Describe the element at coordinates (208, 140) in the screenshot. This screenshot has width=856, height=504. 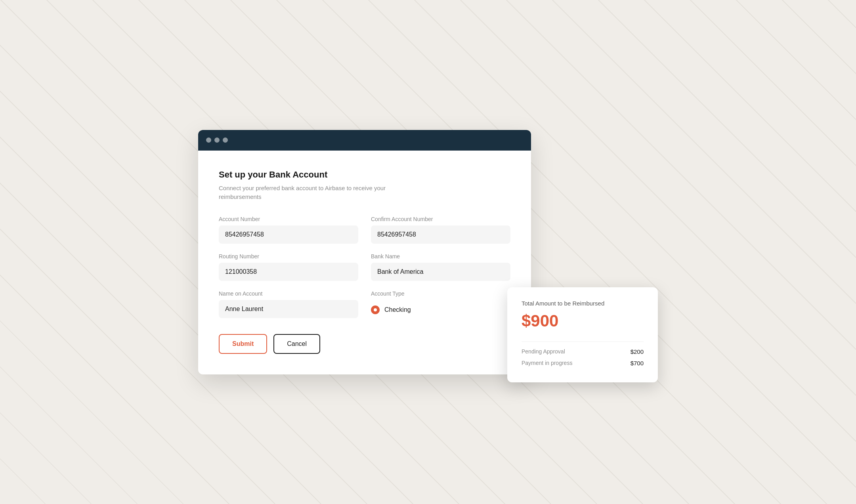
I see `traffic-light-close` at that location.